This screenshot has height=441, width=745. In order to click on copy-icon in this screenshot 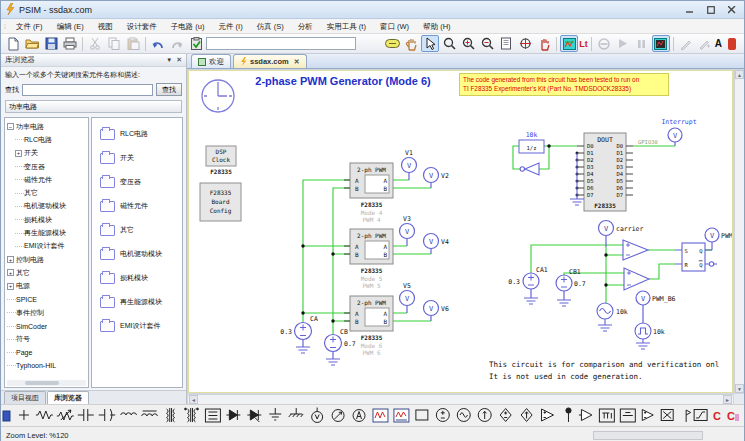, I will do `click(114, 44)`.